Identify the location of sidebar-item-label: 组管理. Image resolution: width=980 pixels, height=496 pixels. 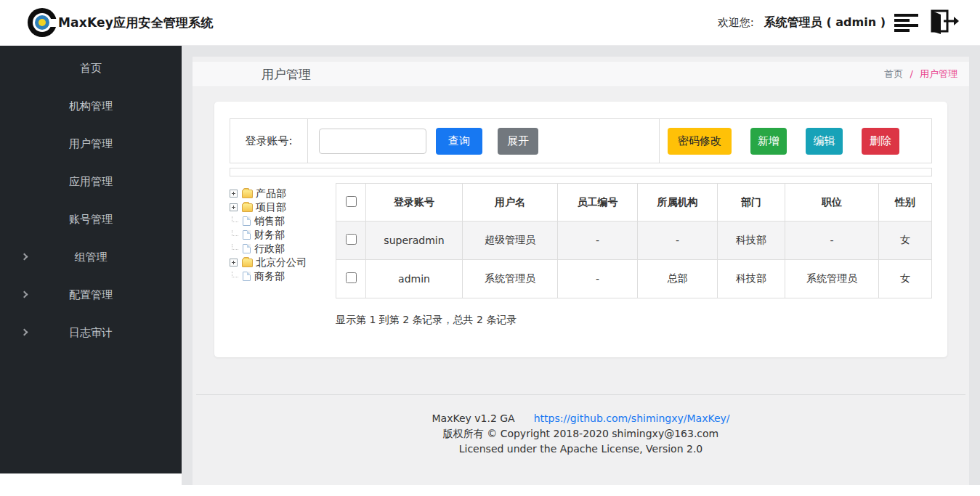
(92, 257).